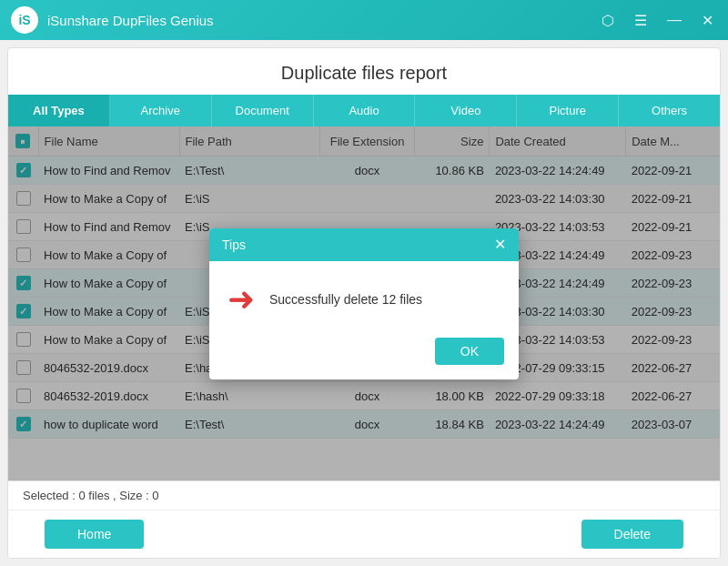 The image size is (728, 566). What do you see at coordinates (59, 111) in the screenshot?
I see `tab-all-types: All Types` at bounding box center [59, 111].